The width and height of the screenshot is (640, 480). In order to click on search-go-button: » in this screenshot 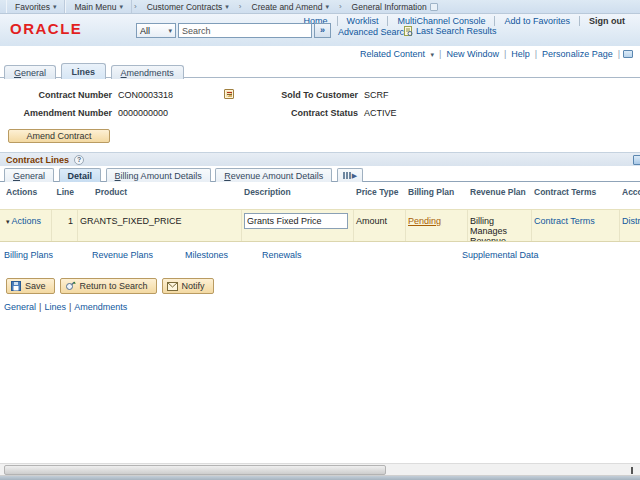, I will do `click(322, 30)`.